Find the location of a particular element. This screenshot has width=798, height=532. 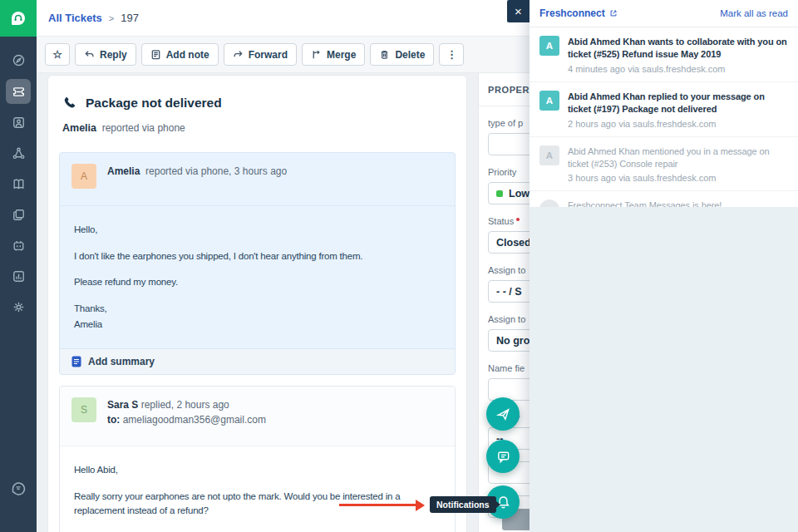

sidebar-item-analytics is located at coordinates (18, 276).